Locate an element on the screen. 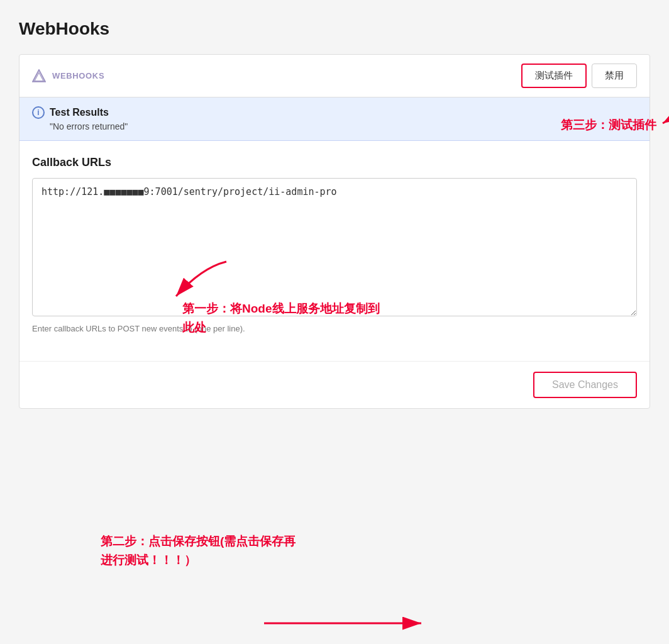 This screenshot has height=644, width=669. callback-urls-title: Callback URLs is located at coordinates (334, 162).